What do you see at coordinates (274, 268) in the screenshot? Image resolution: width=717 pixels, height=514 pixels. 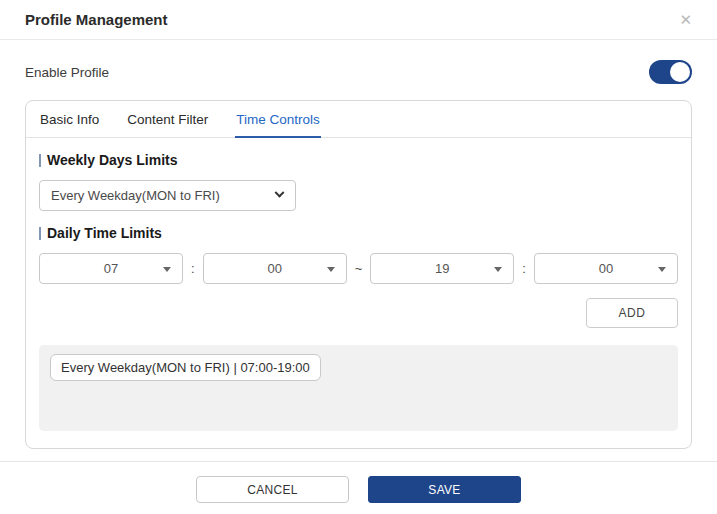 I see `start-minute-value: 00` at bounding box center [274, 268].